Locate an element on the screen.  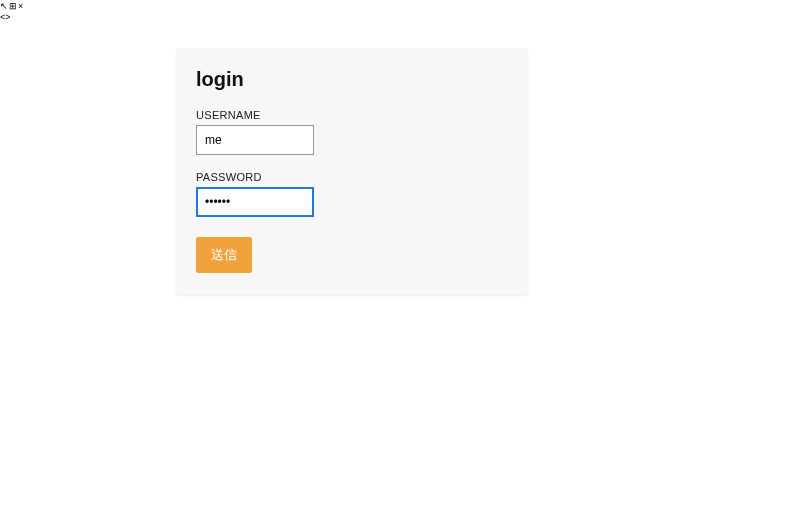
grid-icon: ⊞ is located at coordinates (13, 6).